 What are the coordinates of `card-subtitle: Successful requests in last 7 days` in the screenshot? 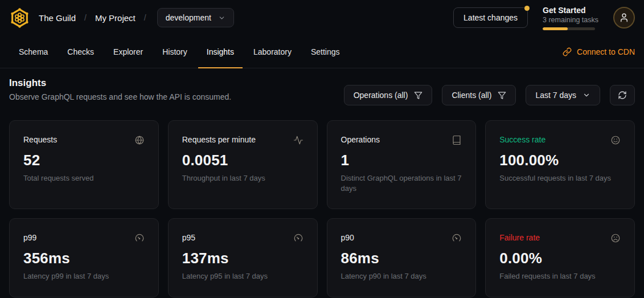 It's located at (560, 178).